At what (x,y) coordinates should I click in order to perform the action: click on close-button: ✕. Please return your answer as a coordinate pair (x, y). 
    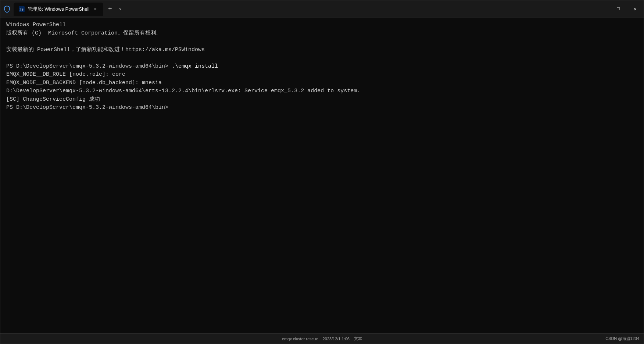
    Looking at the image, I should click on (635, 9).